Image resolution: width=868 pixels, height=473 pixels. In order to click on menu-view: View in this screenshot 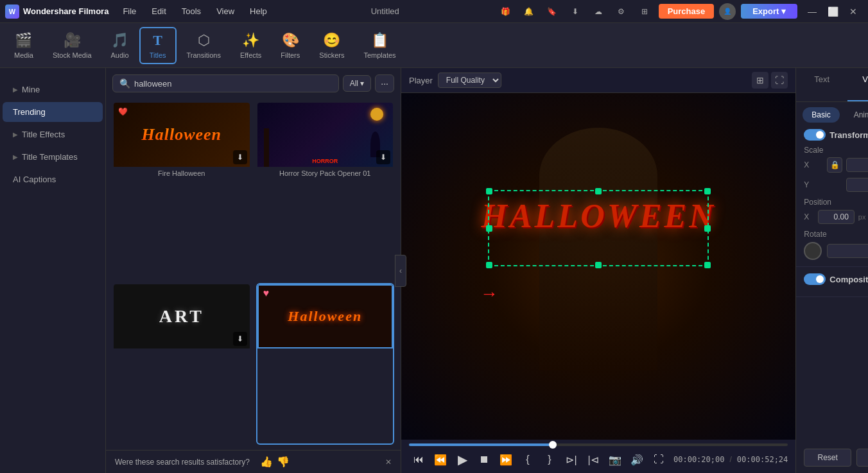, I will do `click(225, 12)`.